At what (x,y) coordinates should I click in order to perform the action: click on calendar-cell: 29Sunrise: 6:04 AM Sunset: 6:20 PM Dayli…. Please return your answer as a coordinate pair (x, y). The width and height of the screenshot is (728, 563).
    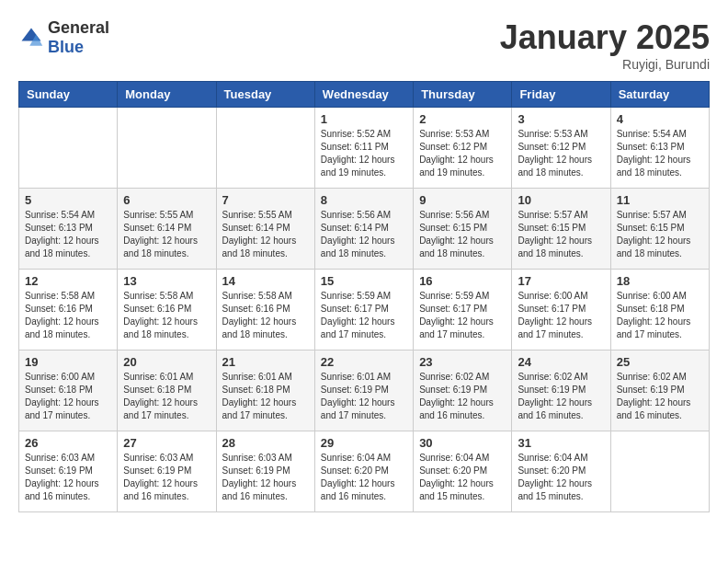
    Looking at the image, I should click on (364, 472).